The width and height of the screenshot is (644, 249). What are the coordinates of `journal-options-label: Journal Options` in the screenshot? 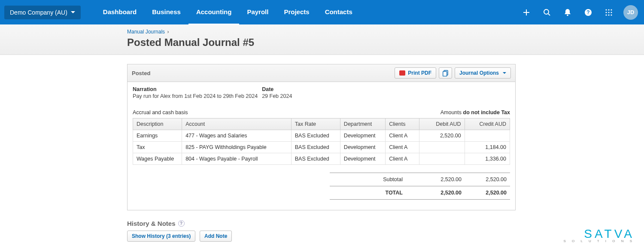 It's located at (479, 73).